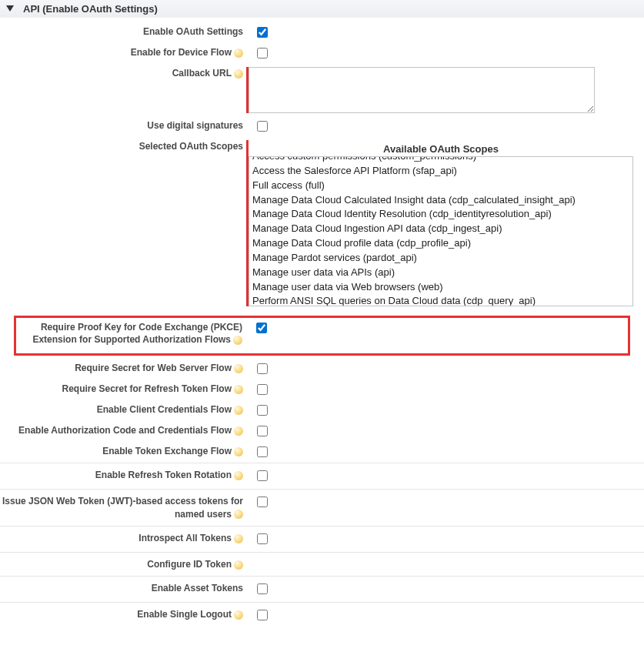 This screenshot has height=652, width=644. What do you see at coordinates (322, 336) in the screenshot?
I see `pkce-highlight: Require Proof Key for Code Exchange (PKC…` at bounding box center [322, 336].